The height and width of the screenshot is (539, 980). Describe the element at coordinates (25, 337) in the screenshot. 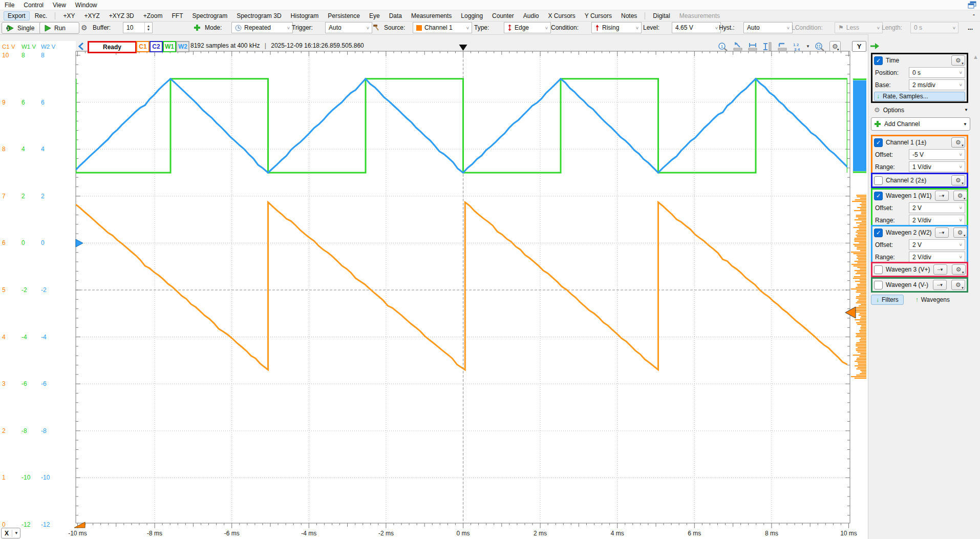

I see `w1-tick-label: -4` at that location.